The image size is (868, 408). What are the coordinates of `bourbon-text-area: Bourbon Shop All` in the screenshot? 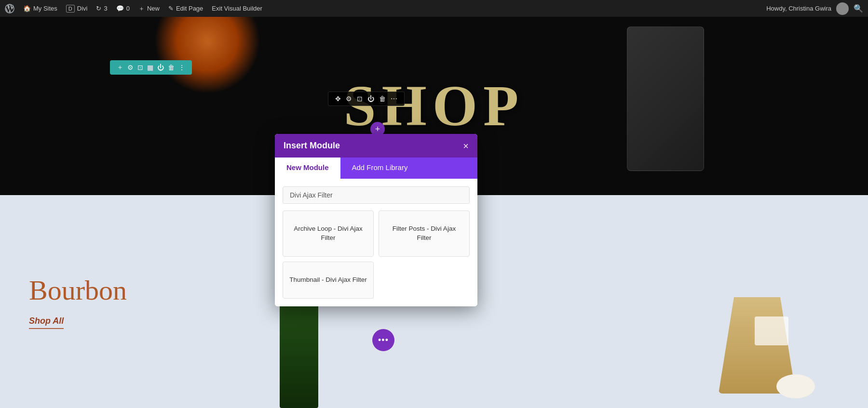 It's located at (78, 302).